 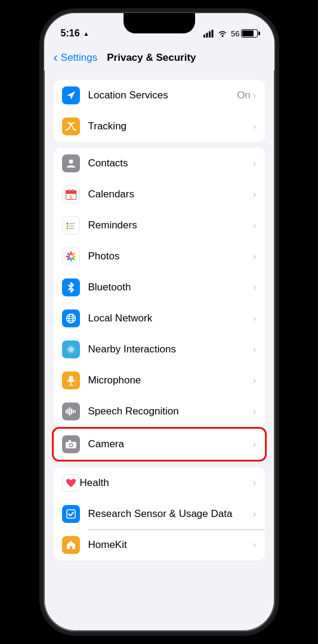 What do you see at coordinates (159, 318) in the screenshot?
I see `list-item-local-network: Local Network ›` at bounding box center [159, 318].